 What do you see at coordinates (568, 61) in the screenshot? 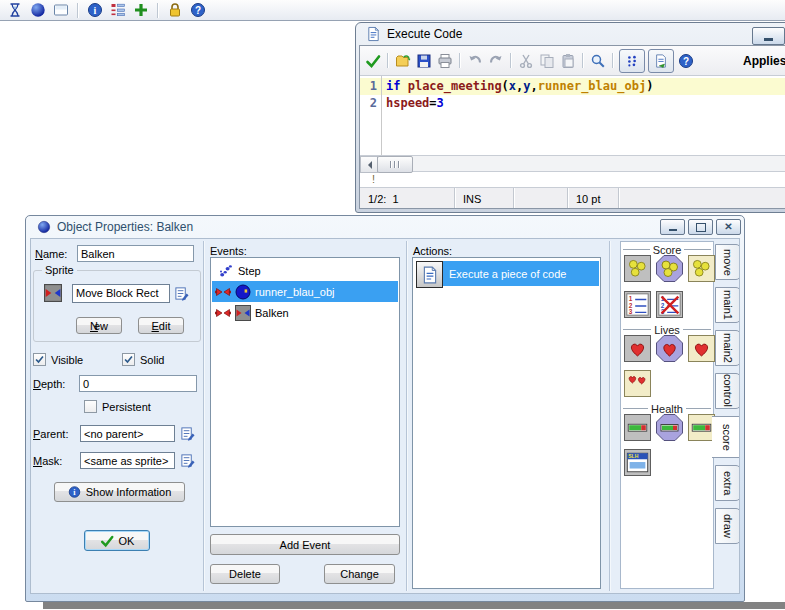
I see `paste-icon` at bounding box center [568, 61].